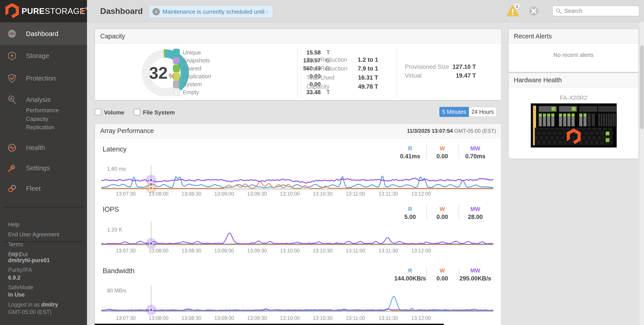 Image resolution: width=644 pixels, height=325 pixels. What do you see at coordinates (12, 100) in the screenshot?
I see `analysis-icon` at bounding box center [12, 100].